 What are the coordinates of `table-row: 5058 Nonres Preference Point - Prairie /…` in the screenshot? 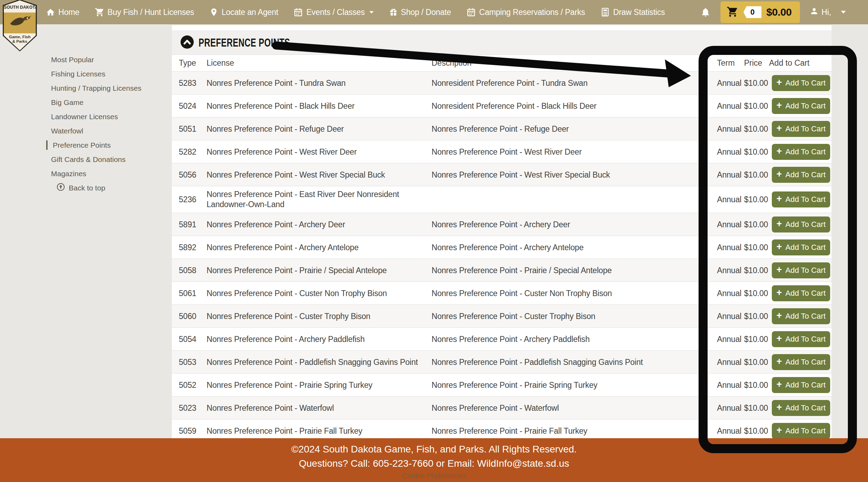 It's located at (502, 270).